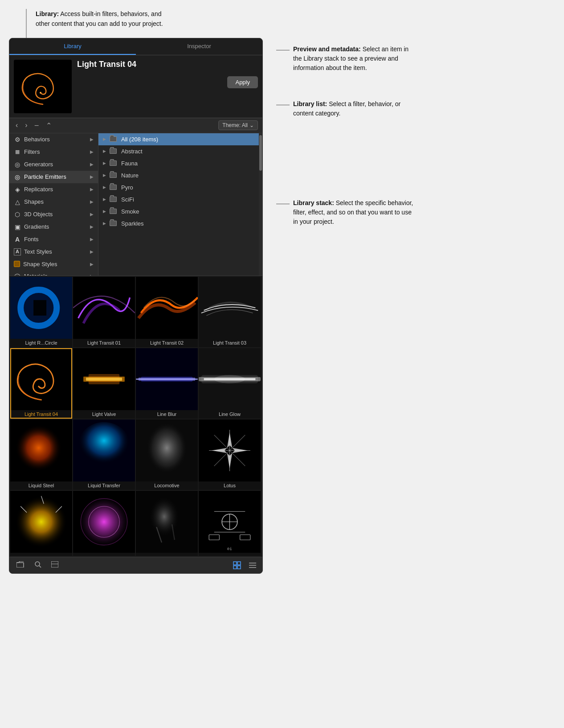 This screenshot has width=564, height=728. I want to click on cat-particle-emitters: ◎ Particle Emitters ▶, so click(53, 177).